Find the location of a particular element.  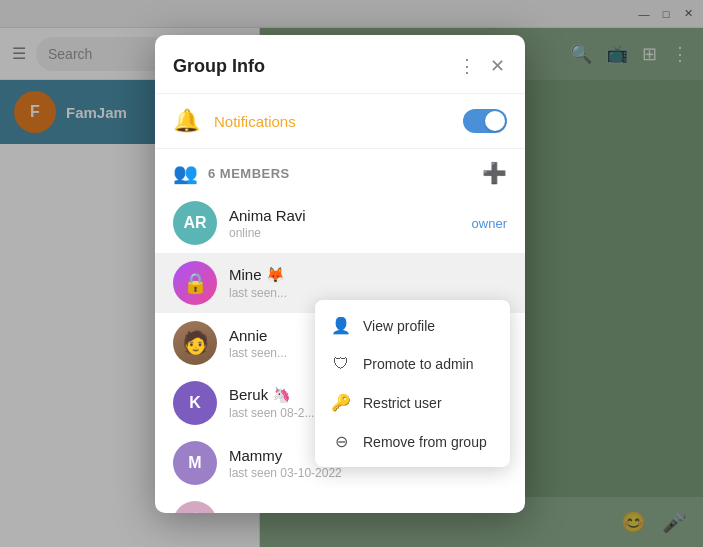

modal-title: Group Info is located at coordinates (219, 66).